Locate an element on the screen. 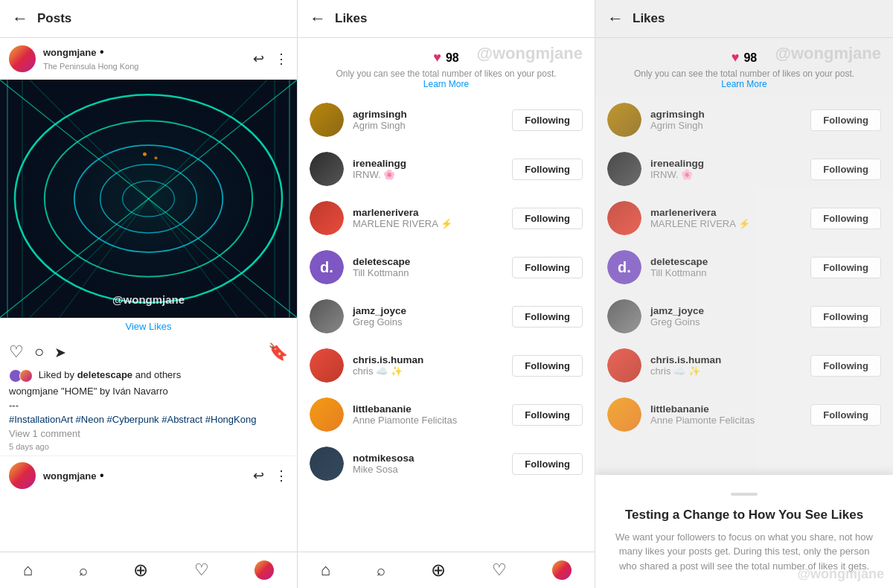  likes-mid-back-button: ← is located at coordinates (318, 19).